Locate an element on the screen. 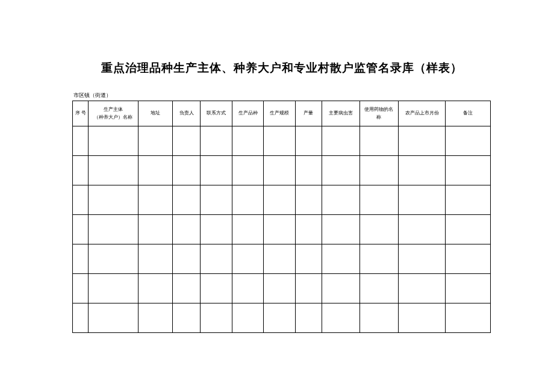 The image size is (554, 392). col-header-variety: 生产品种 is located at coordinates (248, 114).